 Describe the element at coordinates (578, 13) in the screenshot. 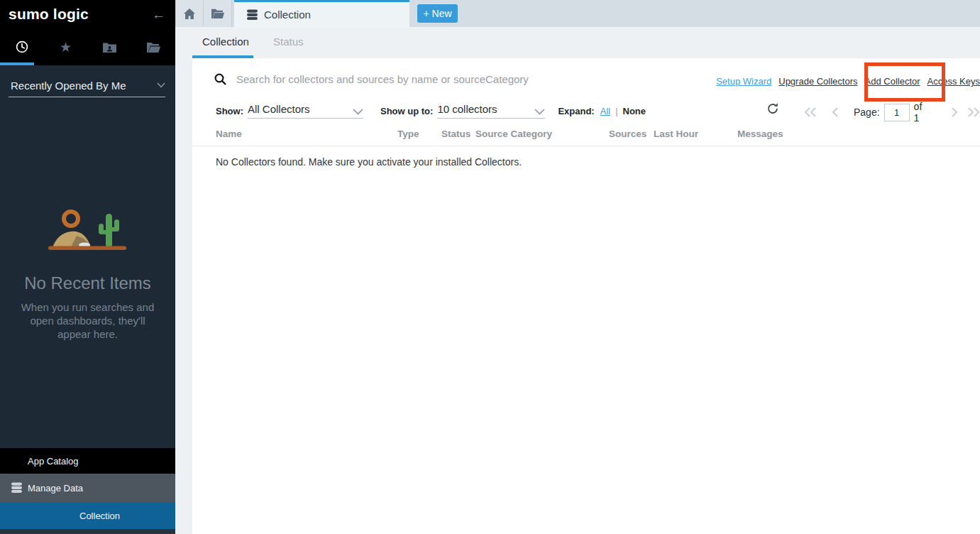

I see `top-tab-bar: Collection + New` at that location.